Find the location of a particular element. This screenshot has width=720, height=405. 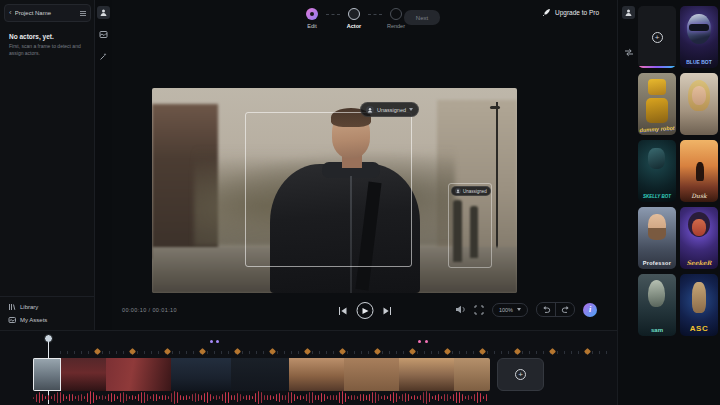

video-lamppost is located at coordinates (497, 183).